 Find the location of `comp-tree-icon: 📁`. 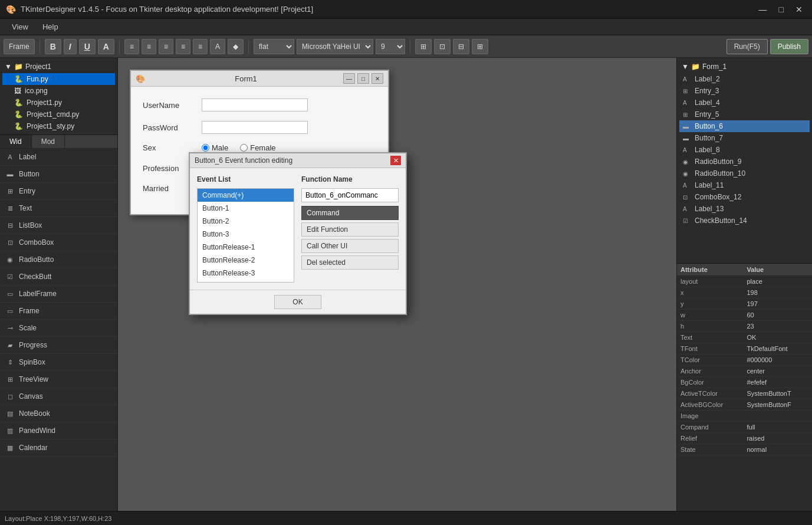

comp-tree-icon: 📁 is located at coordinates (696, 67).